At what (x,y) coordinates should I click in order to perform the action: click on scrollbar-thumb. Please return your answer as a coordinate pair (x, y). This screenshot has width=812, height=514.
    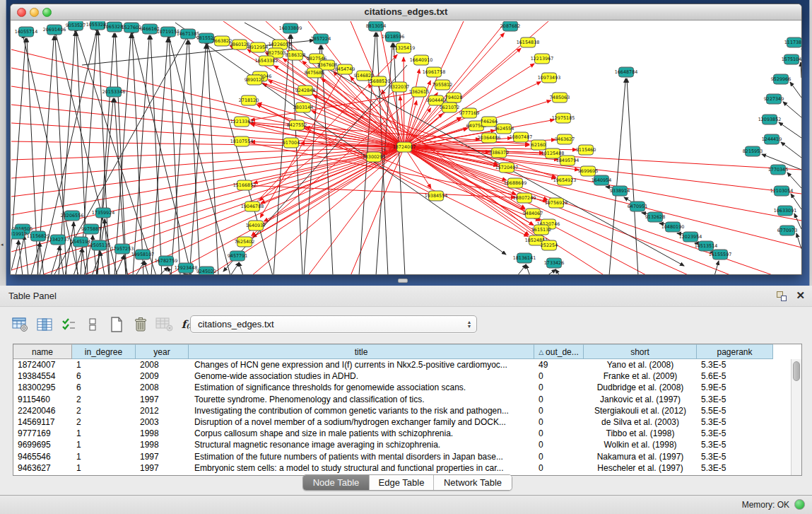
    Looking at the image, I should click on (796, 371).